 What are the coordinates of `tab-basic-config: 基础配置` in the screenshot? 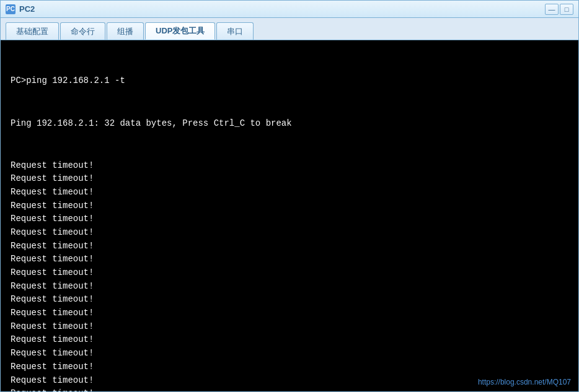 It's located at (32, 31).